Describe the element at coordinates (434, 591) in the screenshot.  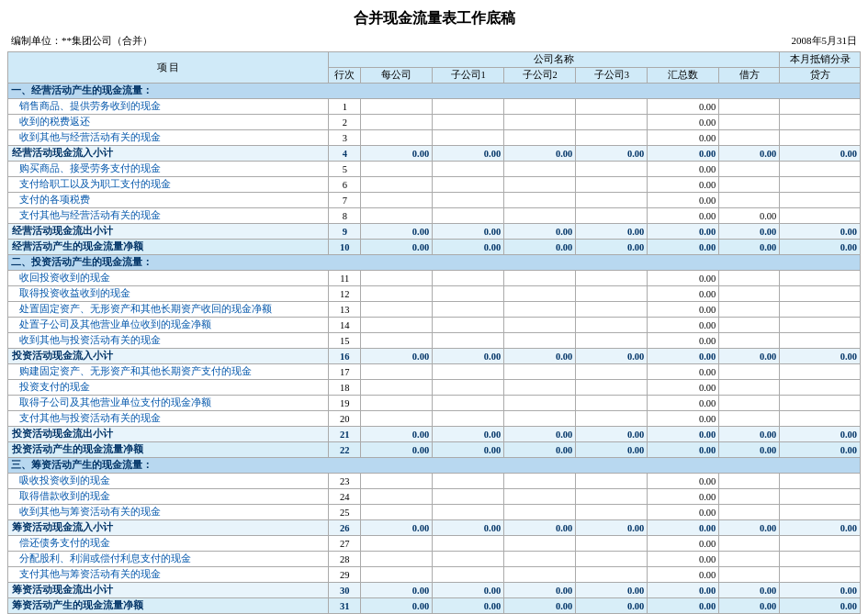
I see `table-row: 筹资活动现金流出小计 30 0.00 0.00 0.00 0.00 0.00 0…` at that location.